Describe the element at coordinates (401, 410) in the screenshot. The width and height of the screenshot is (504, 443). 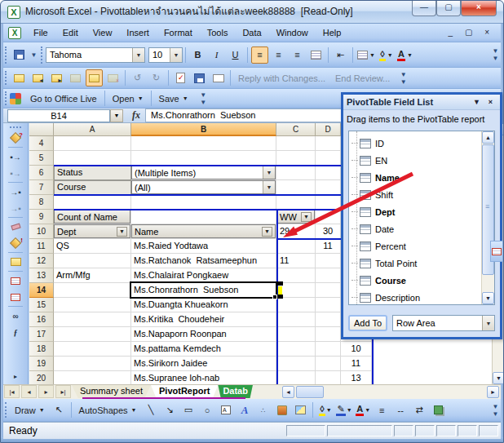
I see `dash-style-button: --` at that location.